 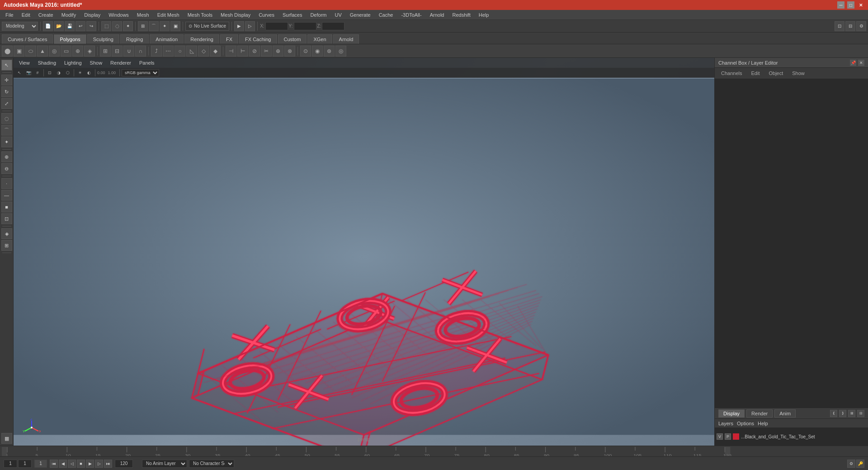 What do you see at coordinates (7, 130) in the screenshot?
I see `lasso-tool: ⌒` at bounding box center [7, 130].